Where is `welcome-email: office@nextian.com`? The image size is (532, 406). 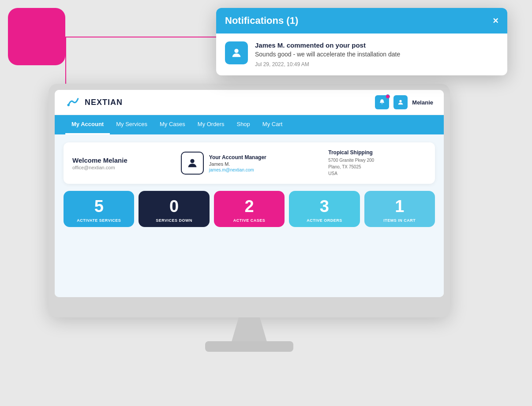 welcome-email: office@nextian.com is located at coordinates (121, 168).